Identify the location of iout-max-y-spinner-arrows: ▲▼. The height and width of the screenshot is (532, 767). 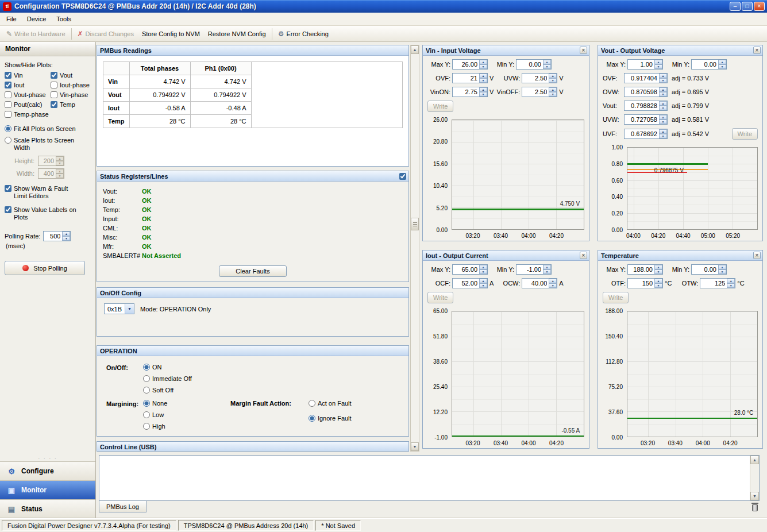
(483, 269).